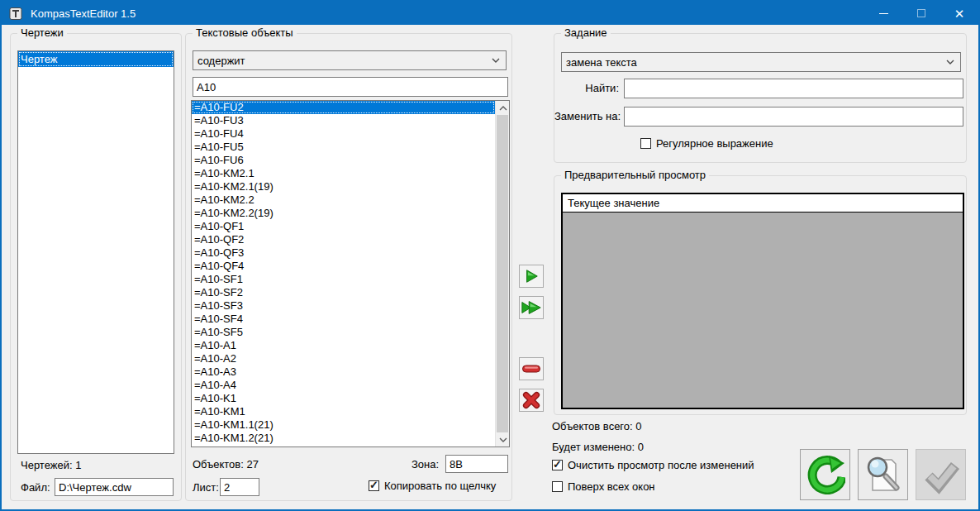  What do you see at coordinates (51, 465) in the screenshot?
I see `drawings-count-label: Чертежей: 1` at bounding box center [51, 465].